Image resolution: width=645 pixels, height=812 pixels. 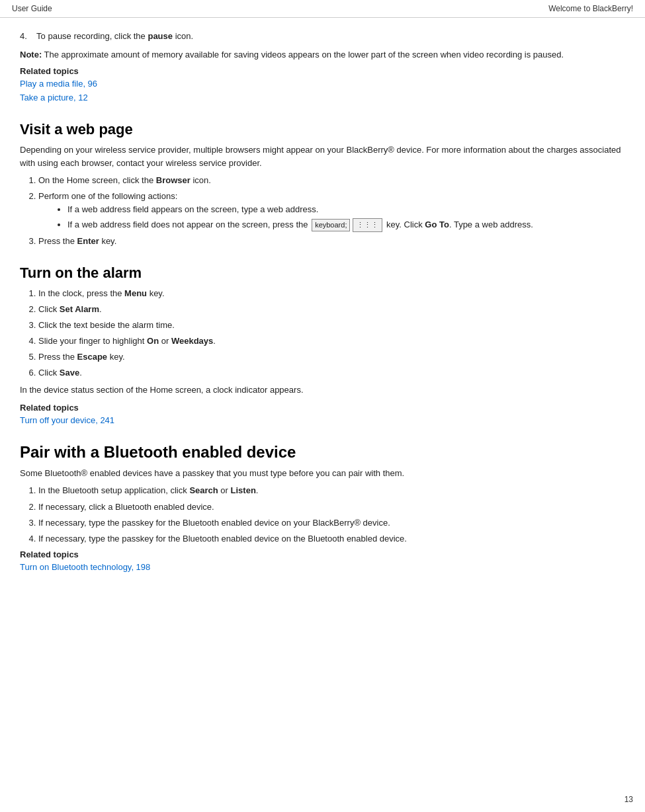 What do you see at coordinates (323, 407) in the screenshot?
I see `related-topics-label-2: Related topics` at bounding box center [323, 407].